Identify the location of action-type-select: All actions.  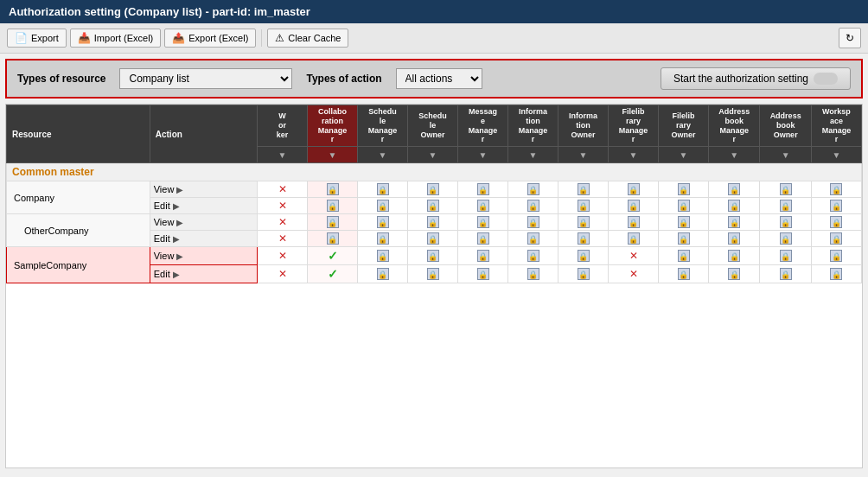
(439, 79).